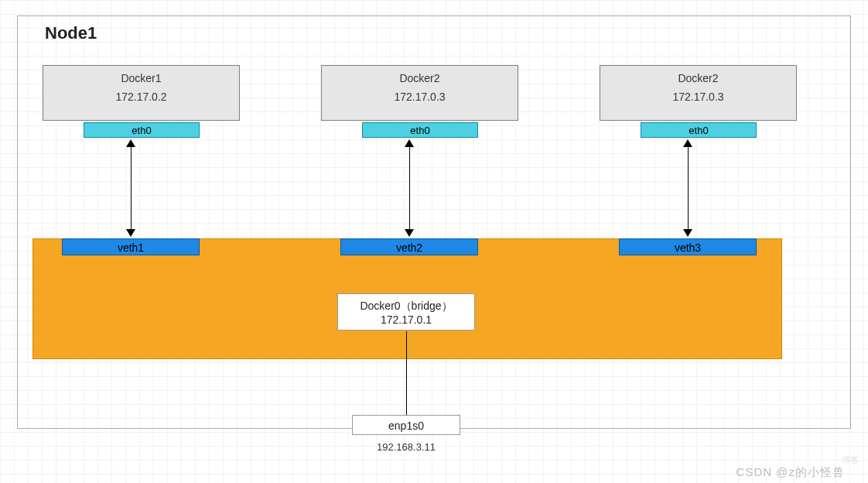 The height and width of the screenshot is (483, 868). Describe the element at coordinates (141, 78) in the screenshot. I see `docker-name: Docker1` at that location.